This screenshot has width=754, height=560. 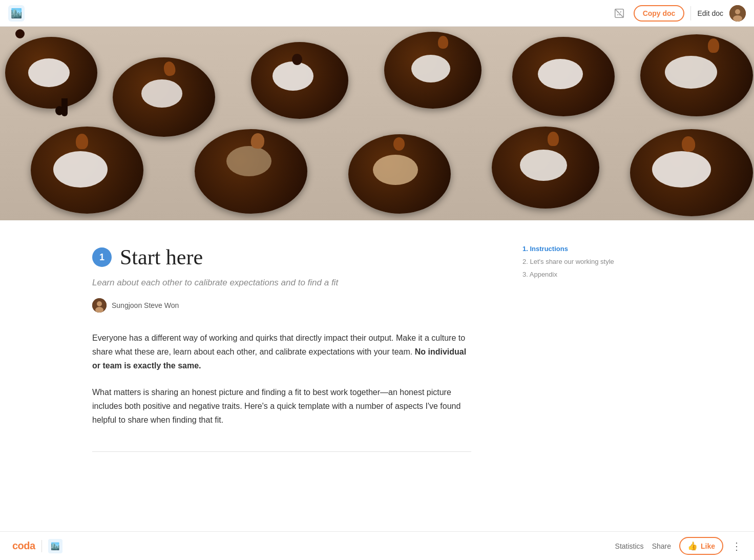 I want to click on copy-doc-button: Copy doc, so click(x=659, y=13).